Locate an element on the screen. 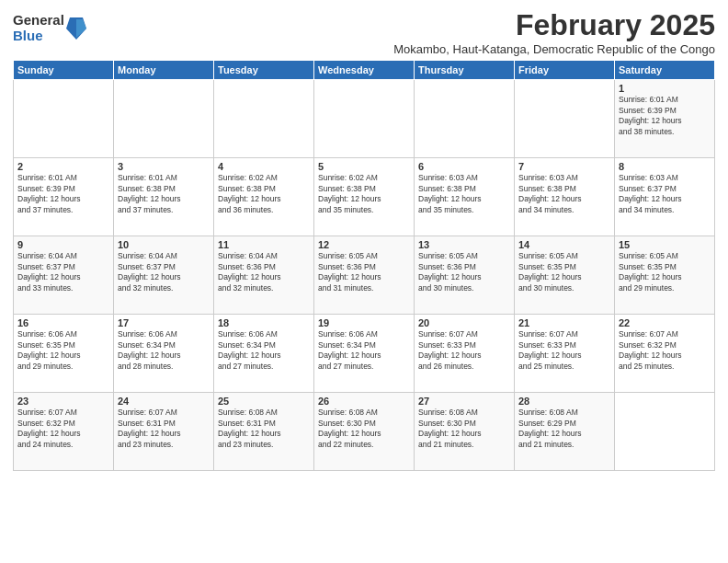 This screenshot has height=563, width=728. day-number: 5 is located at coordinates (364, 167).